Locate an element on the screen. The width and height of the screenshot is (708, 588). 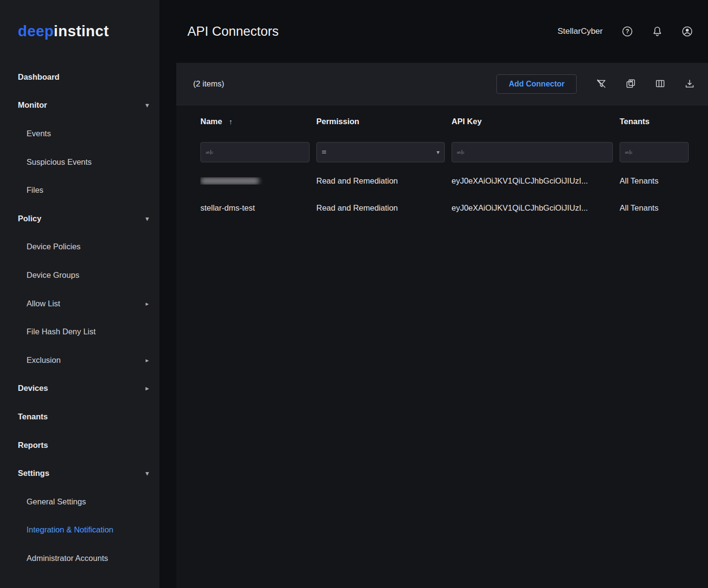
name-filter-input is located at coordinates (261, 153).